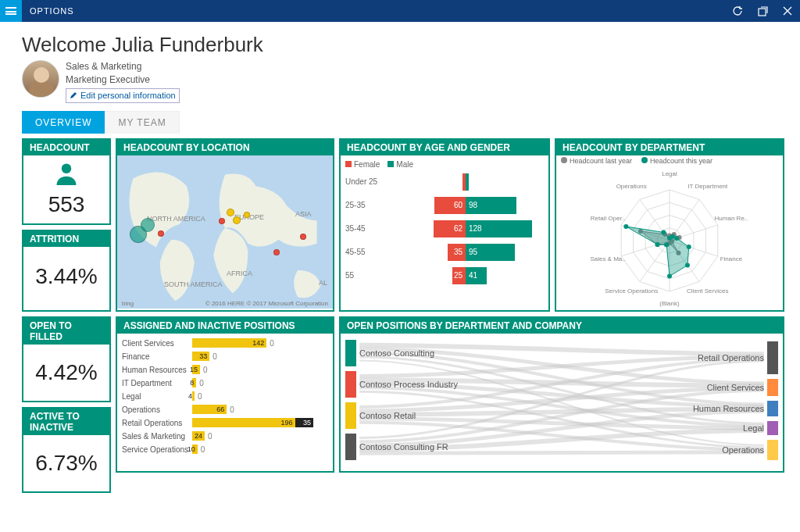 The image size is (800, 532). I want to click on svg-text: IT Department, so click(708, 186).